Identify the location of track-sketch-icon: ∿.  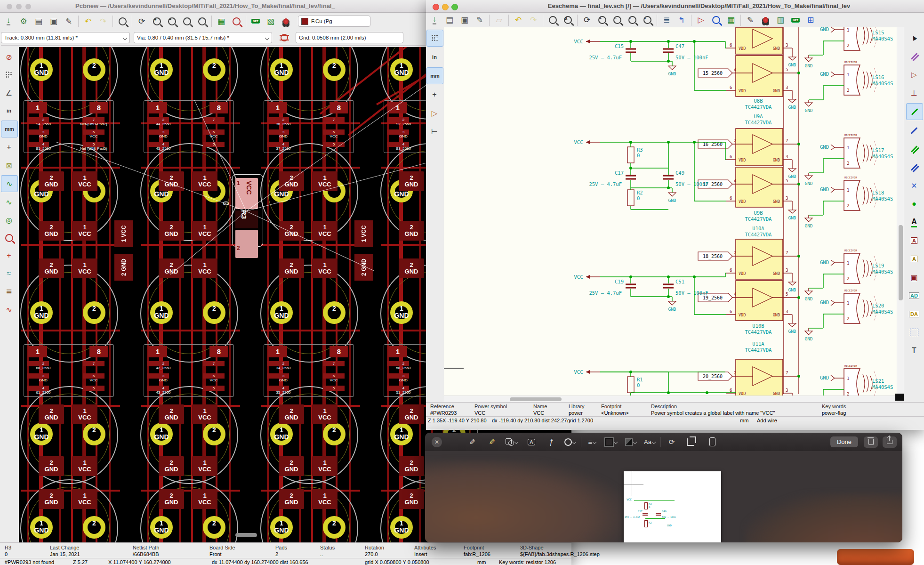
(9, 202).